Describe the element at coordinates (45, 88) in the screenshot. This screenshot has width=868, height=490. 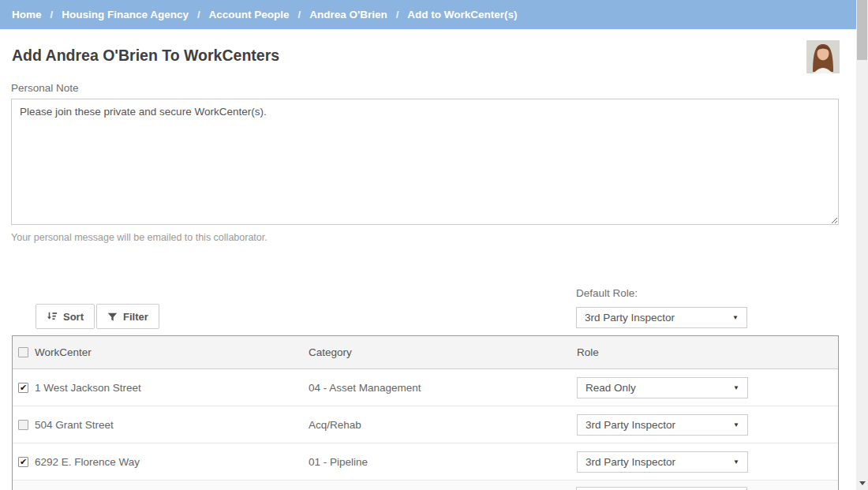
I see `personal-note-label: Personal Note` at that location.